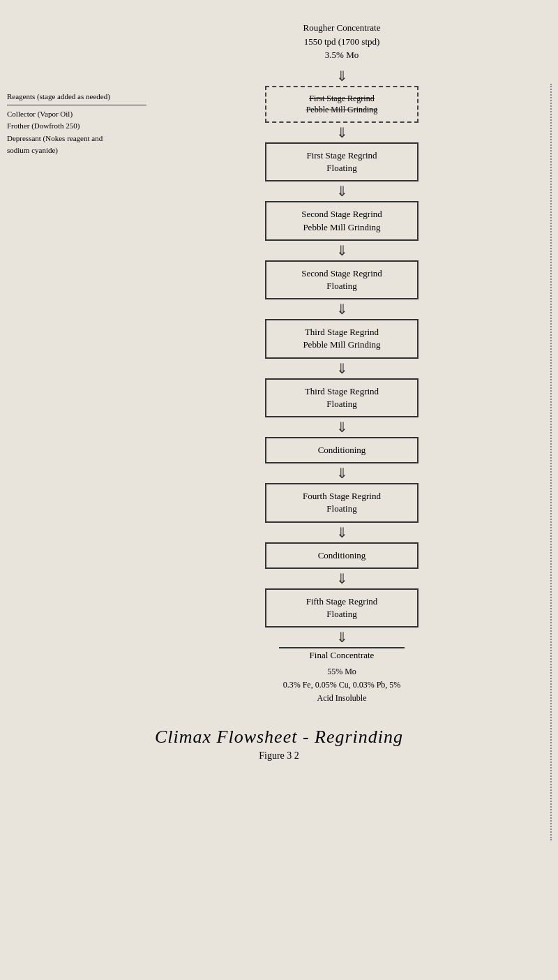  I want to click on final-detail-3: Acid Insoluble, so click(342, 698).